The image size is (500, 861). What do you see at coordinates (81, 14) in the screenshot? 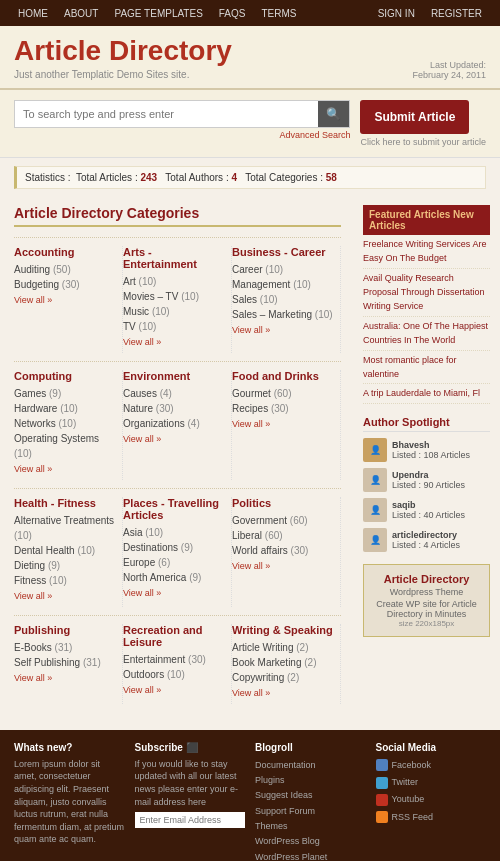
I see `nav-about: ABOUT` at bounding box center [81, 14].